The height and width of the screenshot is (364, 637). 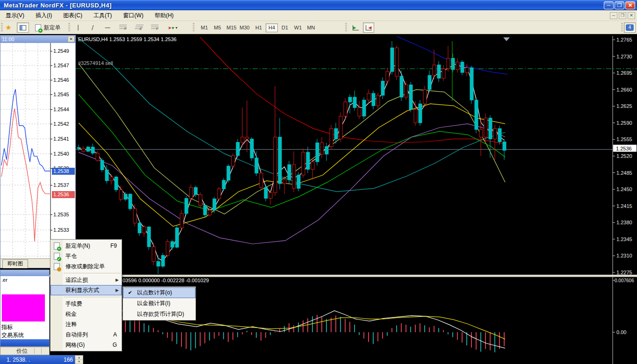 What do you see at coordinates (15, 264) in the screenshot?
I see `tick-chart-tab: 即时图` at bounding box center [15, 264].